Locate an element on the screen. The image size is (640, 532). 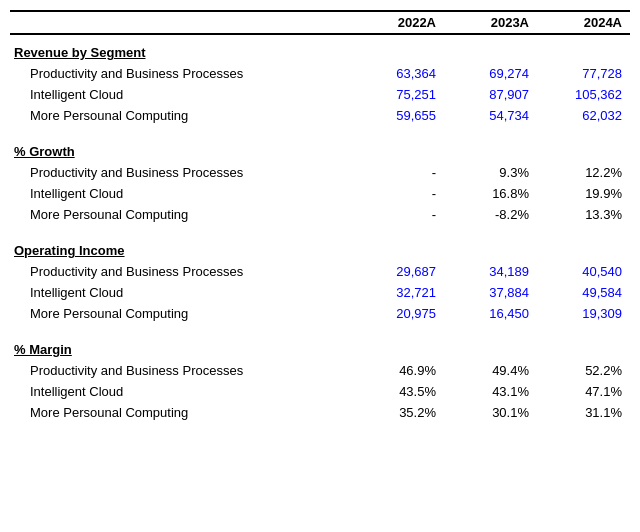
revenue-ic-2023: 87,907 is located at coordinates (490, 94).